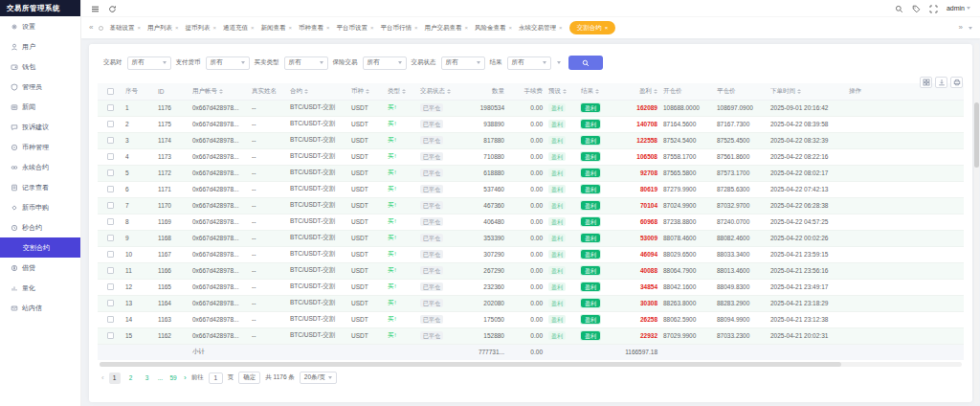 The image size is (980, 406). Describe the element at coordinates (595, 92) in the screenshot. I see `column-header-result: 结果` at that location.